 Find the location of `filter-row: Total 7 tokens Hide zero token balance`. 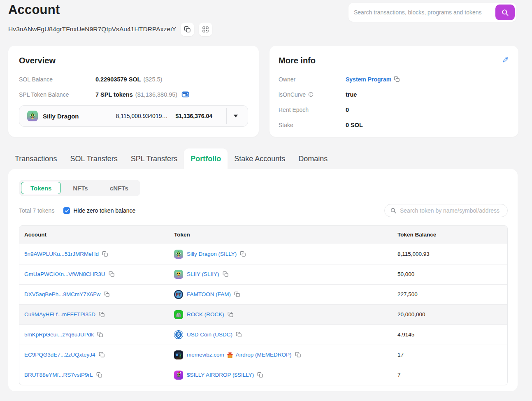

filter-row: Total 7 tokens Hide zero token balance is located at coordinates (263, 211).